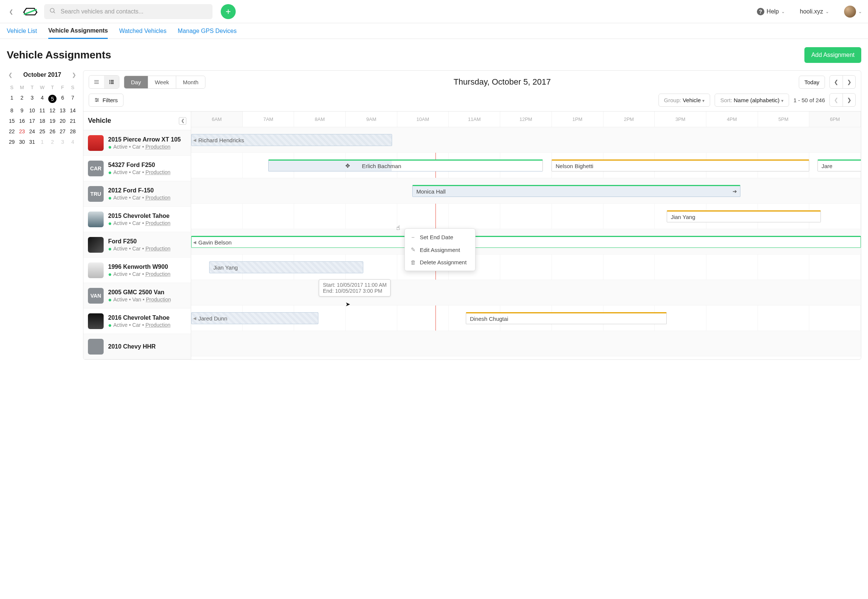 The width and height of the screenshot is (868, 599). What do you see at coordinates (96, 82) in the screenshot?
I see `list-view-button` at bounding box center [96, 82].